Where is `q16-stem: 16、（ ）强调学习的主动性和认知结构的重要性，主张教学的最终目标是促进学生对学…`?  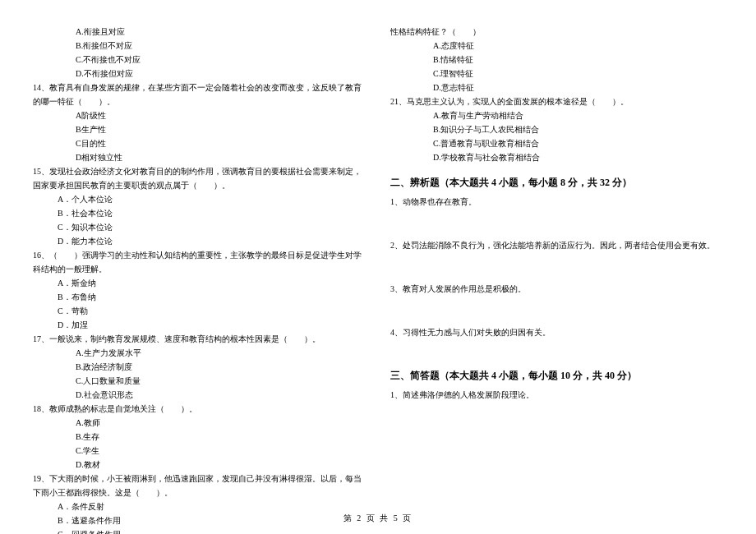
q16-stem: 16、（ ）强调学习的主动性和认知结构的重要性，主张教学的最终目标是促进学生对学… is located at coordinates (199, 262).